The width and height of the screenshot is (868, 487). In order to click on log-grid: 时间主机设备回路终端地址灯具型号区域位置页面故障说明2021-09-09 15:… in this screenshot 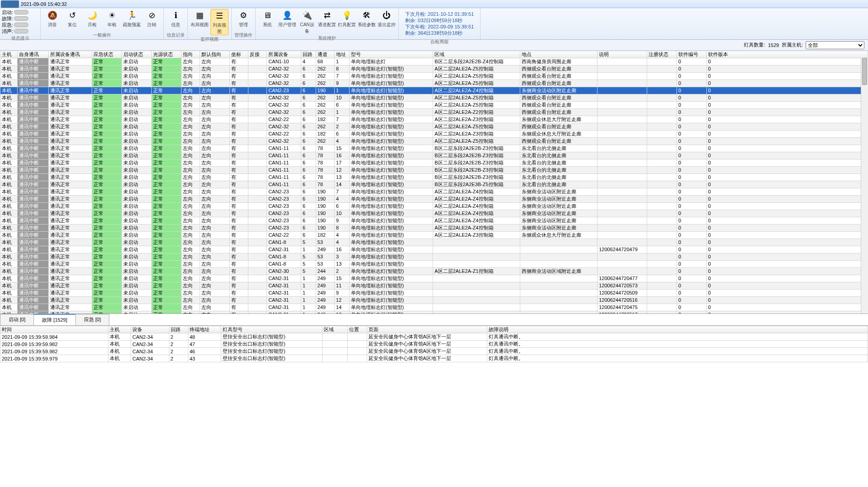, I will do `click(434, 344)`.